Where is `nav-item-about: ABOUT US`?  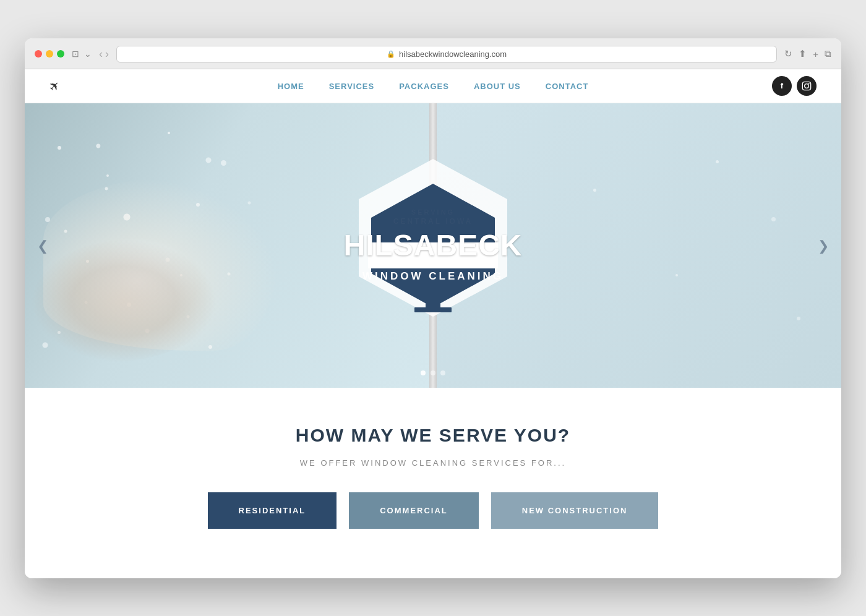 nav-item-about: ABOUT US is located at coordinates (497, 86).